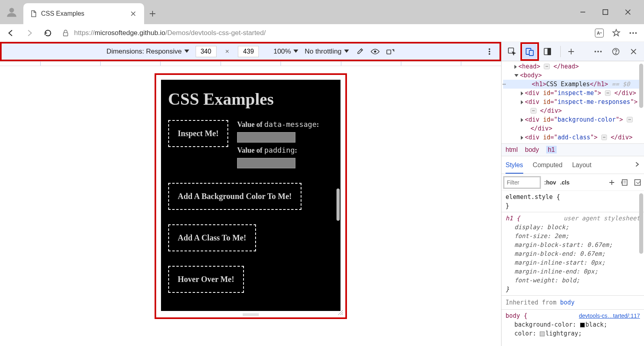  Describe the element at coordinates (266, 137) in the screenshot. I see `data-message-input` at that location.